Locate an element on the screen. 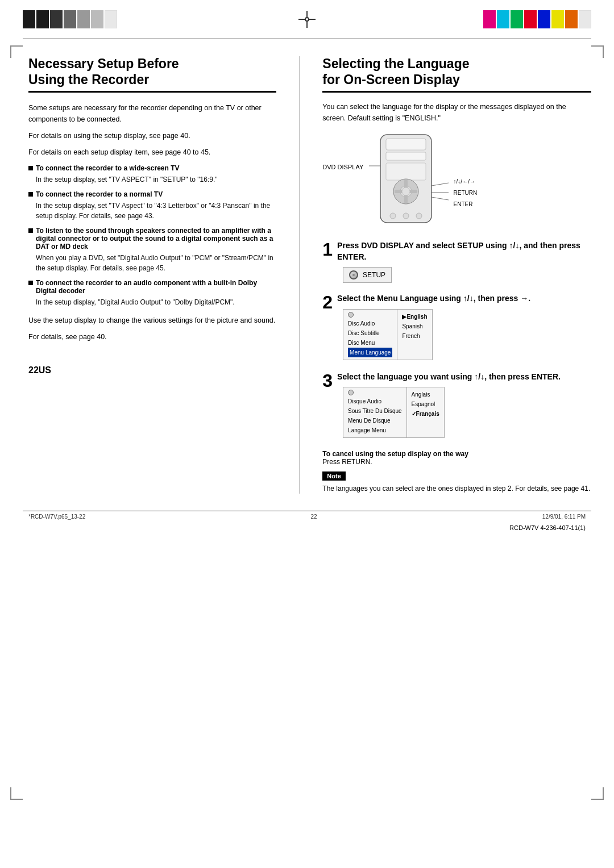 The height and width of the screenshot is (868, 614). bullet-item-1: To connect the recorder to a wide-screen… is located at coordinates (152, 174).